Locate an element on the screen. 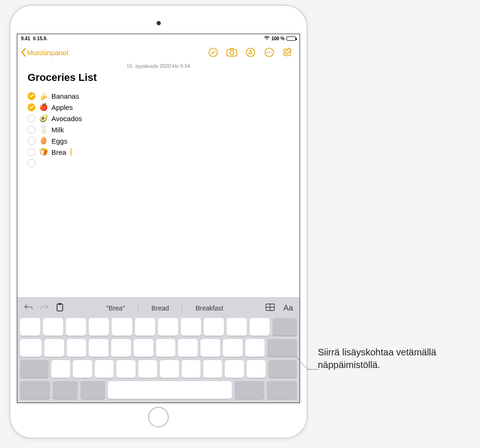  markup-button is located at coordinates (251, 52).